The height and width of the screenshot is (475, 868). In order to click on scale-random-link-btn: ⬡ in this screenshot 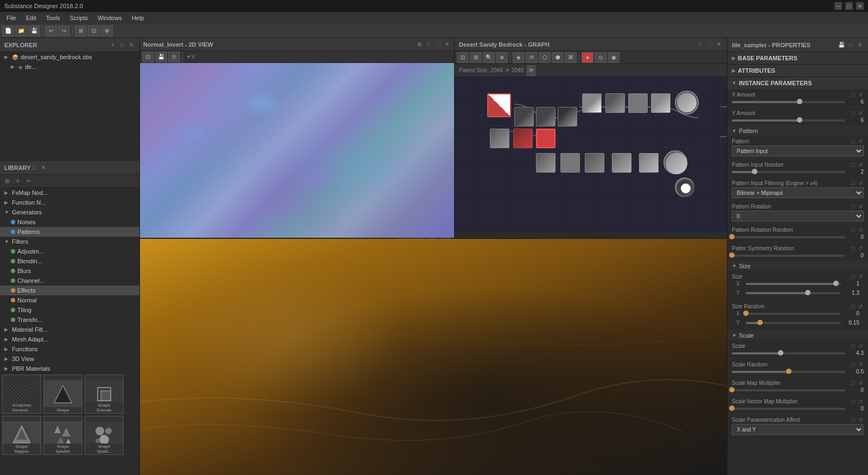, I will do `click(853, 364)`.